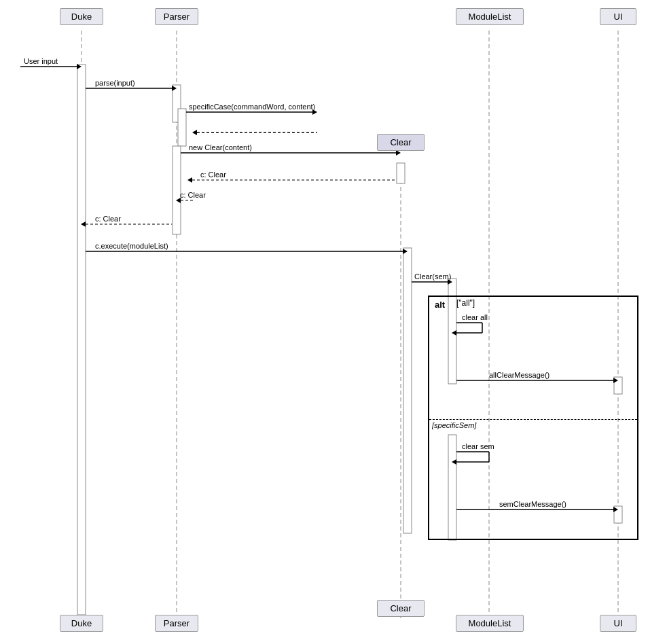 This screenshot has height=644, width=667. I want to click on msg-parse-input: parse(input), so click(115, 83).